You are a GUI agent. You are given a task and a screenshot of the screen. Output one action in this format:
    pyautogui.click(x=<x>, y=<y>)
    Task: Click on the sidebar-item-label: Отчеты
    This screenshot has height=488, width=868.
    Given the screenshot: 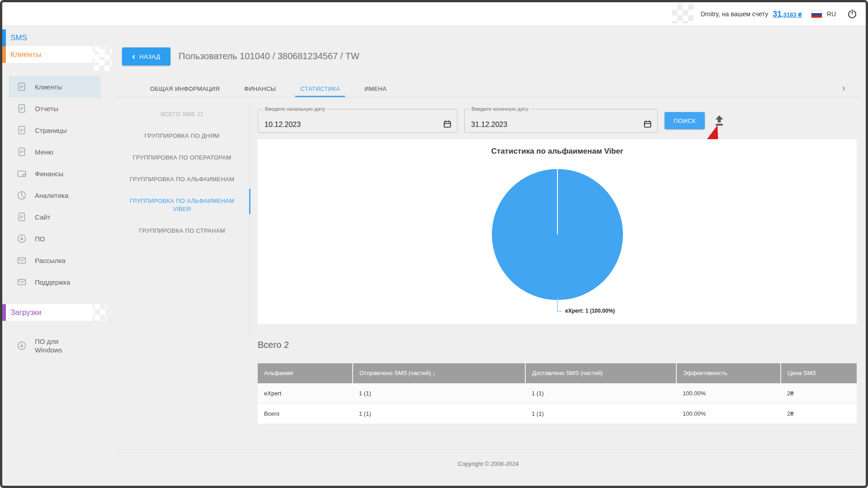 What is the action you would take?
    pyautogui.click(x=47, y=108)
    